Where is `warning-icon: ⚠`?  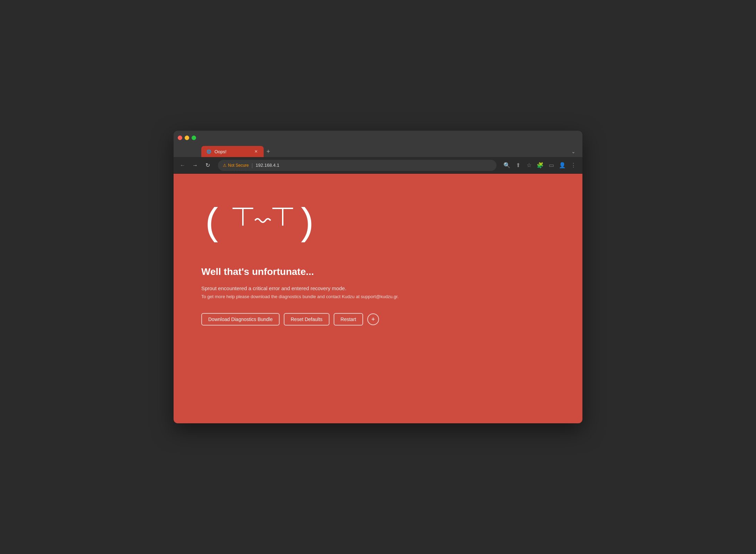 warning-icon: ⚠ is located at coordinates (225, 165).